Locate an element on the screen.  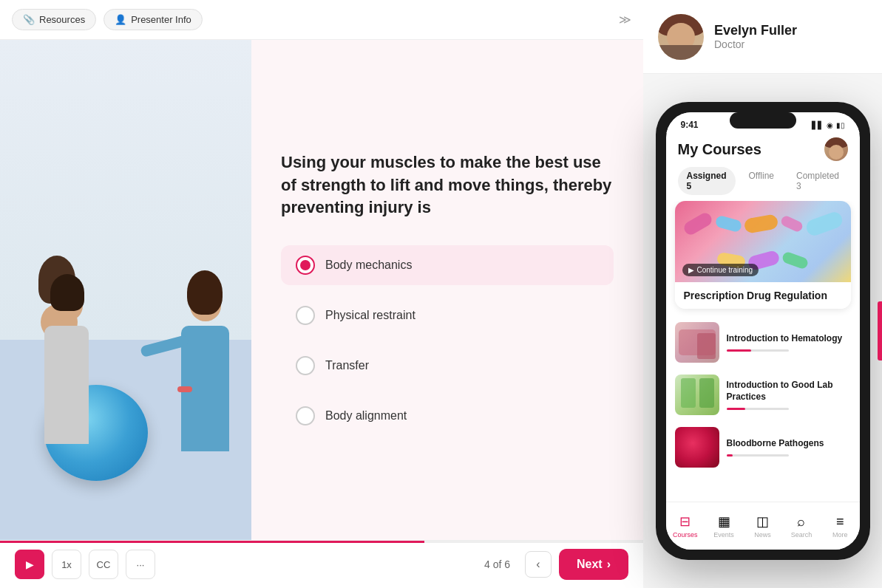
nav-search: ⌕ Search is located at coordinates (801, 526).